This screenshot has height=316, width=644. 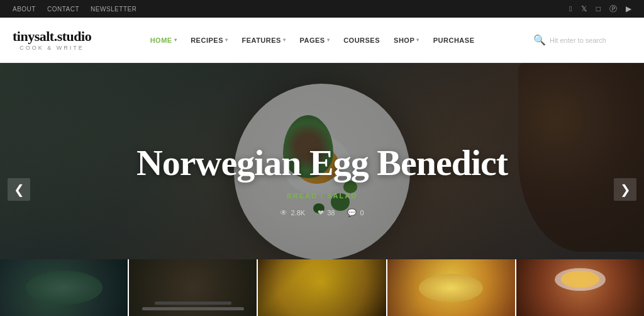 I want to click on contact-link: CONTACT, so click(x=63, y=9).